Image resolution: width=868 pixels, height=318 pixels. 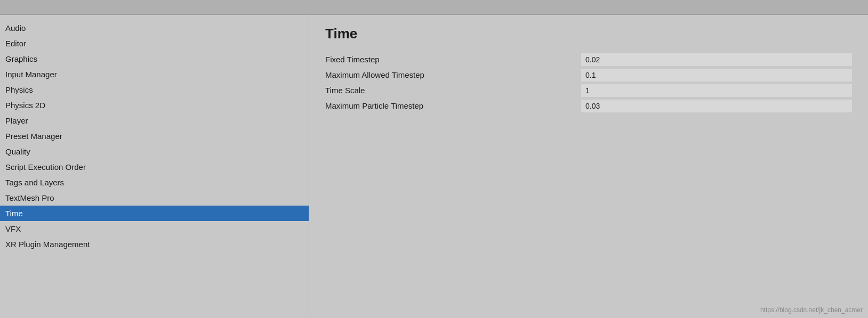 I want to click on sidebar-item-player: Player, so click(x=155, y=120).